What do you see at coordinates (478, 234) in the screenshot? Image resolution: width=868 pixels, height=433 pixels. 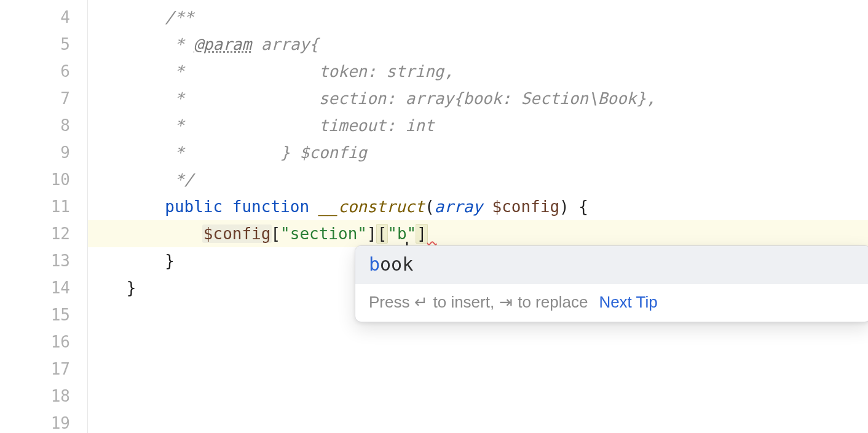 I see `code-line-current: $config["section"]["b"]` at bounding box center [478, 234].